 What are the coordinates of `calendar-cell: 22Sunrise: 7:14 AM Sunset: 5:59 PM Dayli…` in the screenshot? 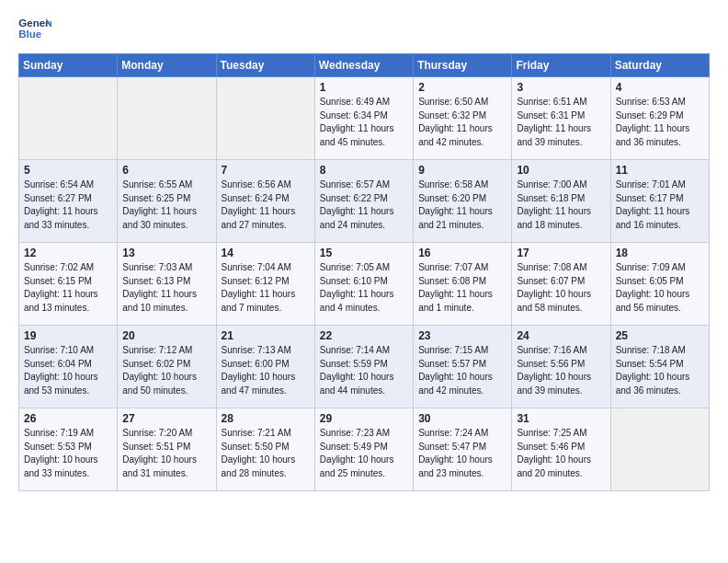 It's located at (364, 367).